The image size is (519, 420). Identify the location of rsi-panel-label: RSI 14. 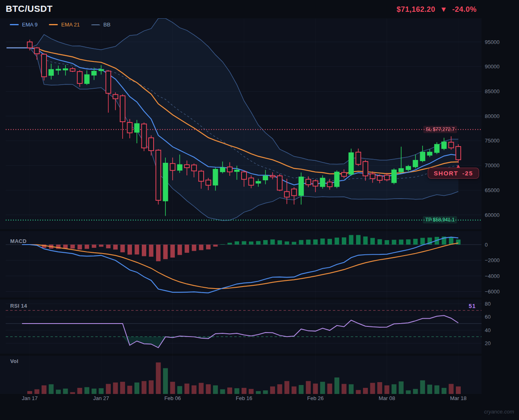
(19, 306).